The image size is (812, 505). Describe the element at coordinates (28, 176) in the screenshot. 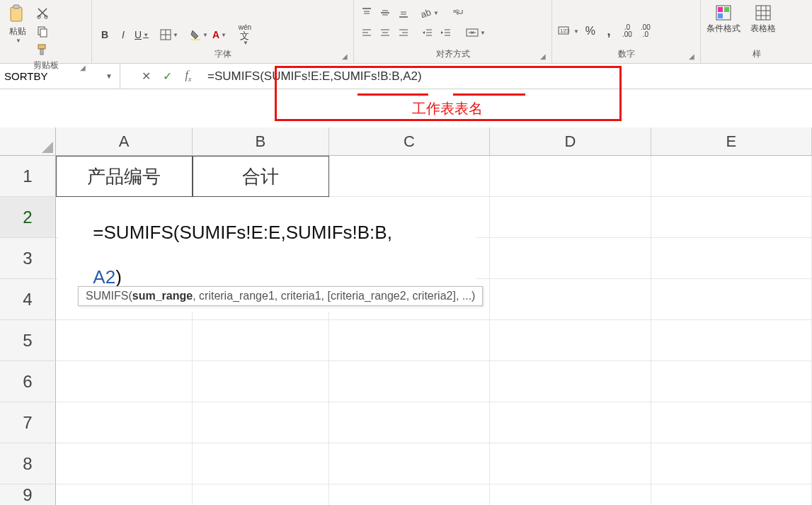

I see `row-header-1: 1` at that location.